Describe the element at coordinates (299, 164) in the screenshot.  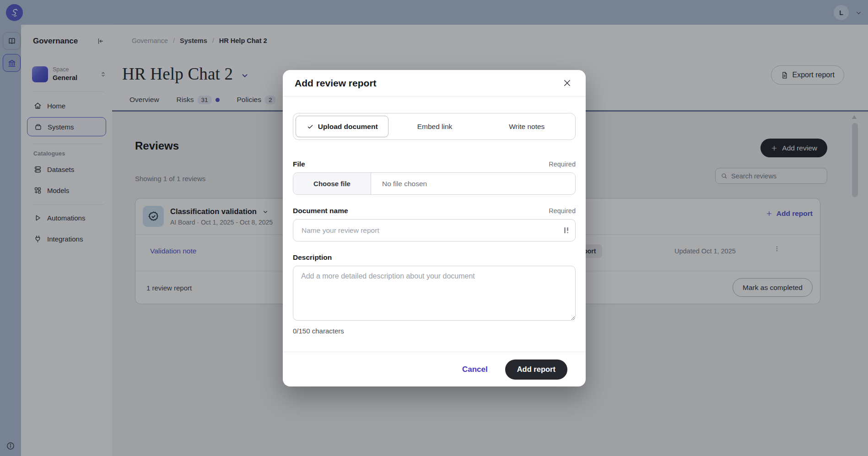
I see `file-label: File` at that location.